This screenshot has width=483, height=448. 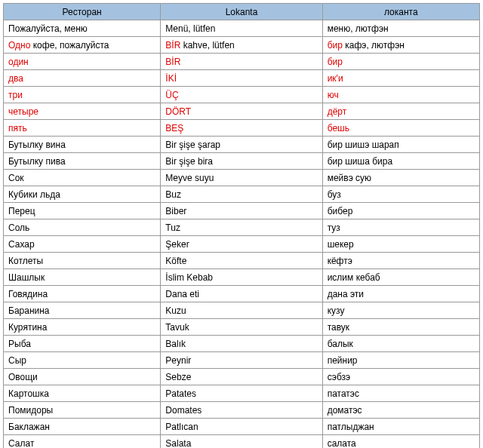 I want to click on header-translit: локанта, so click(x=401, y=12).